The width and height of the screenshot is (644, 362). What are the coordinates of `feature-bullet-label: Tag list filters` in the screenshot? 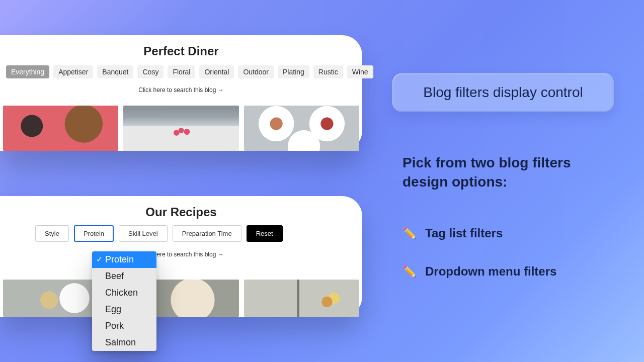 It's located at (464, 233).